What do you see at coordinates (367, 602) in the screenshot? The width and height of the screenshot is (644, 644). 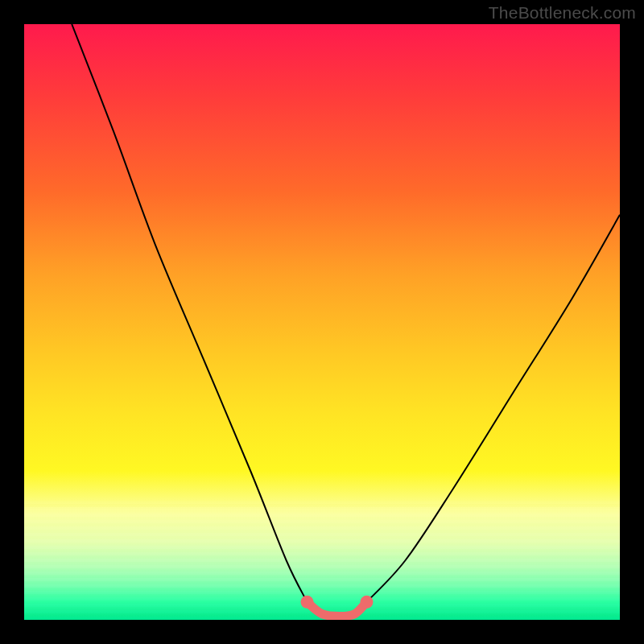 I see `highlight-dot-right` at bounding box center [367, 602].